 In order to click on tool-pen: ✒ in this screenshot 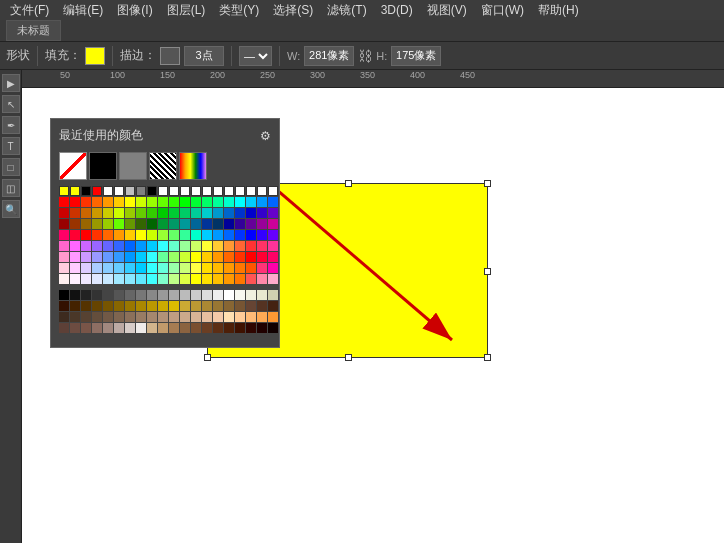, I will do `click(11, 125)`.